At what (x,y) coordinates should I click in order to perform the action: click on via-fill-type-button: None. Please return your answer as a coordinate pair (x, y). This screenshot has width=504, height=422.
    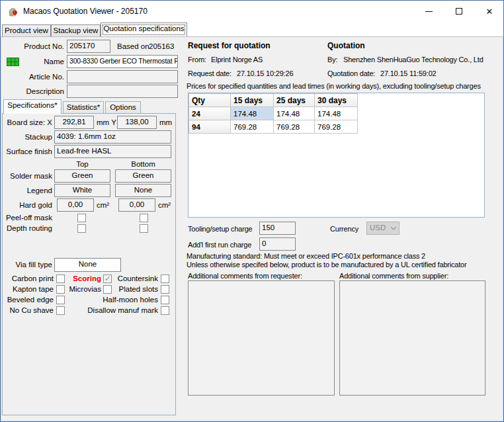
    Looking at the image, I should click on (87, 265).